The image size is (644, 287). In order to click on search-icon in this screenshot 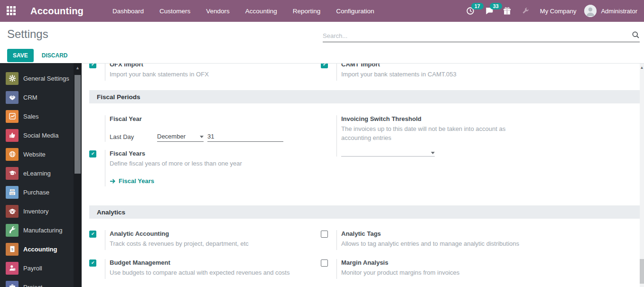, I will do `click(636, 36)`.